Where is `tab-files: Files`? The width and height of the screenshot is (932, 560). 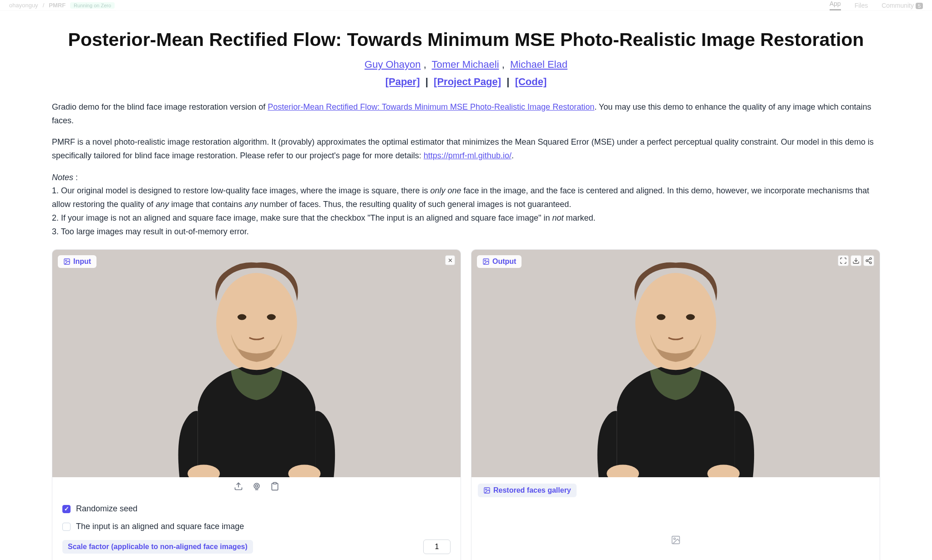 tab-files: Files is located at coordinates (861, 5).